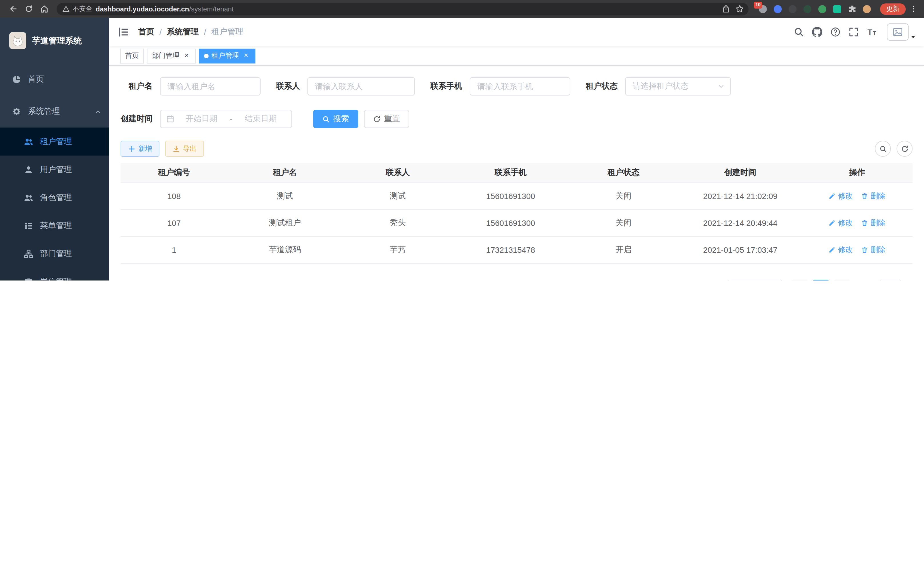 This screenshot has height=561, width=924. I want to click on home-icon, so click(44, 9).